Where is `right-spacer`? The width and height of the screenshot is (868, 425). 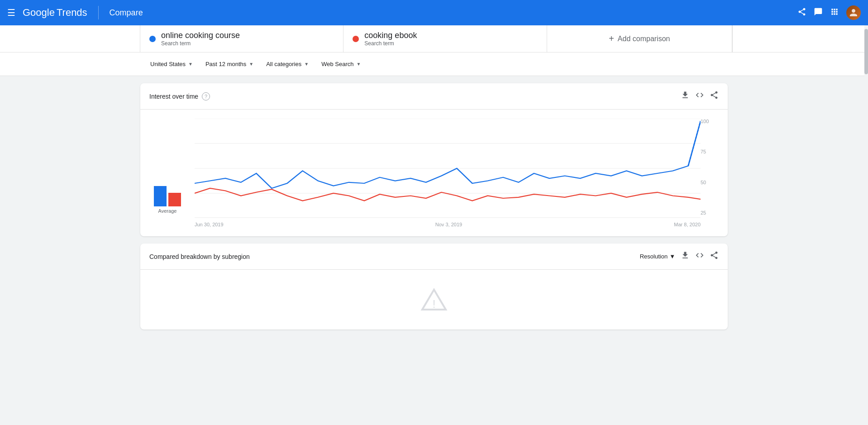 right-spacer is located at coordinates (800, 39).